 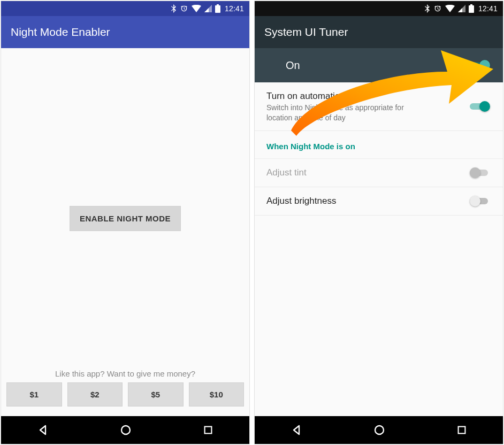 I want to click on app-title: Night Mode Enabler, so click(x=60, y=32).